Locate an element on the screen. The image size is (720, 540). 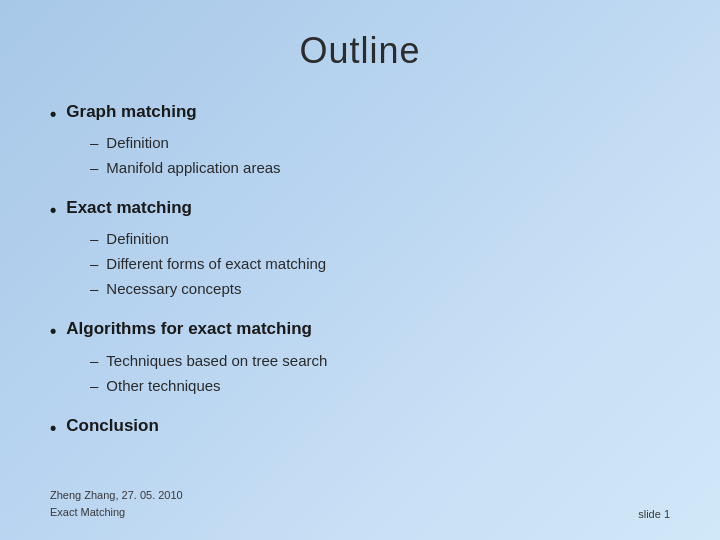
slide-title: Outline is located at coordinates (360, 51).